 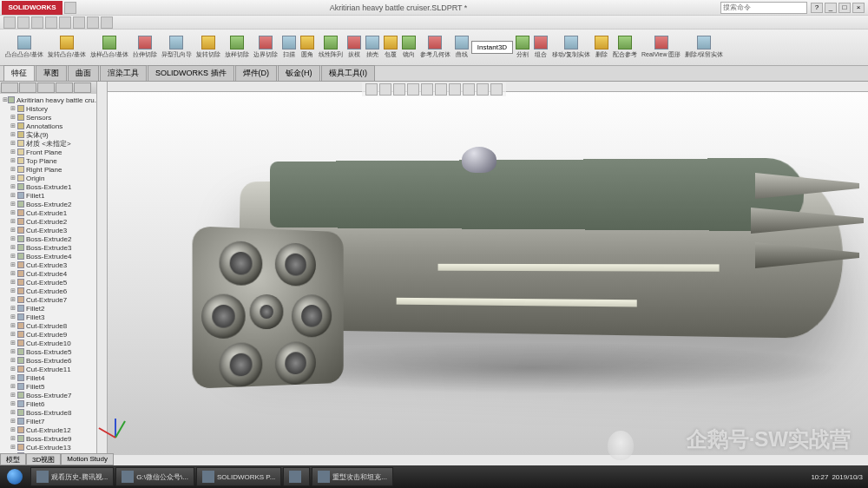 What do you see at coordinates (13, 459) in the screenshot?
I see `bottom-tab-模型: 模型` at bounding box center [13, 459].